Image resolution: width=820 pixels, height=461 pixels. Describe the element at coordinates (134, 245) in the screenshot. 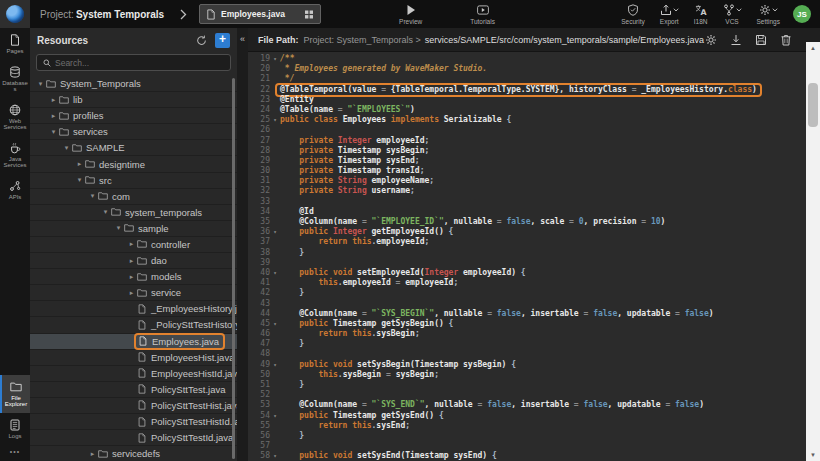

I see `tree-folder-controller: ▸controller` at that location.